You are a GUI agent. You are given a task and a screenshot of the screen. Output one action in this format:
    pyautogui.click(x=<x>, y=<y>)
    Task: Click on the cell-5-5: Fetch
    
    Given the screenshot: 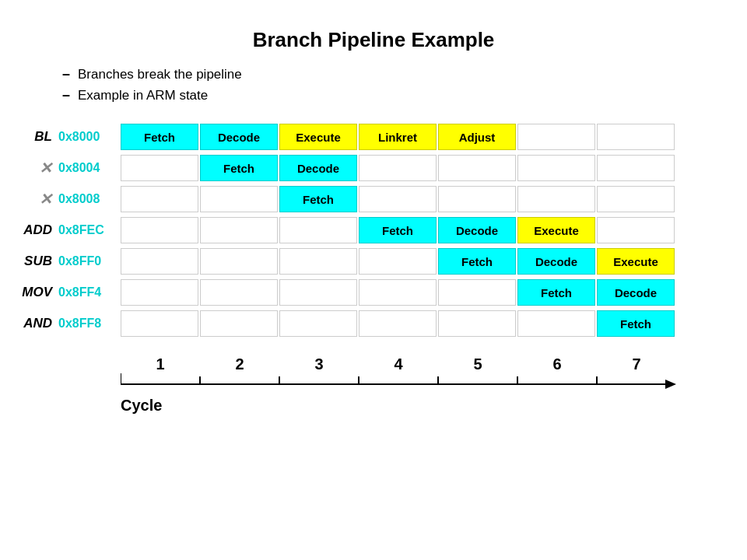 What is the action you would take?
    pyautogui.click(x=556, y=292)
    